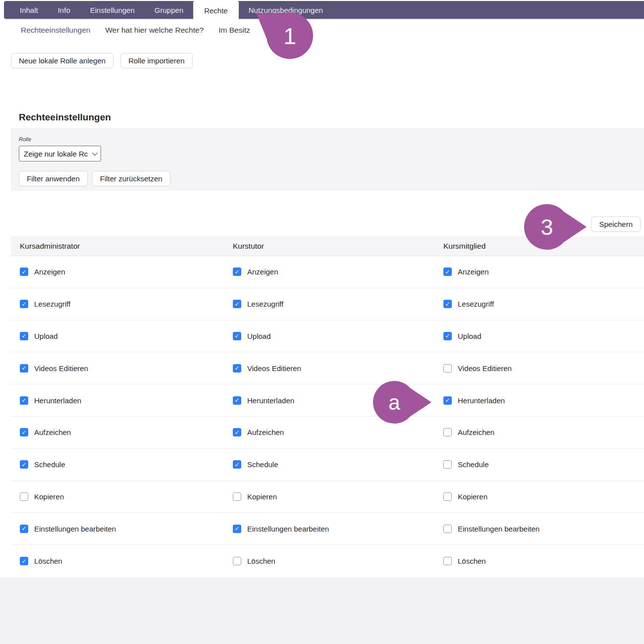 The image size is (644, 644). Describe the element at coordinates (136, 30) in the screenshot. I see `sub-navbar: RechteeinstellungenWer hat hier welche R…` at that location.